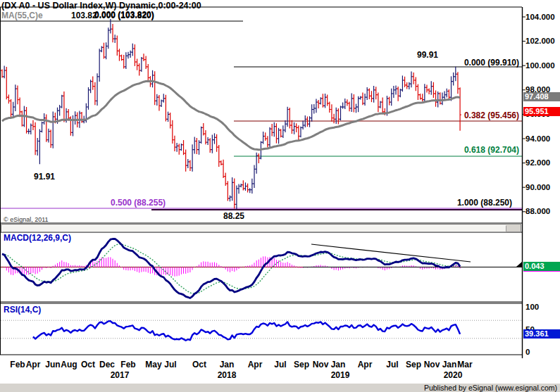 This screenshot has height=392, width=560. I want to click on year-label: 2019, so click(341, 375).